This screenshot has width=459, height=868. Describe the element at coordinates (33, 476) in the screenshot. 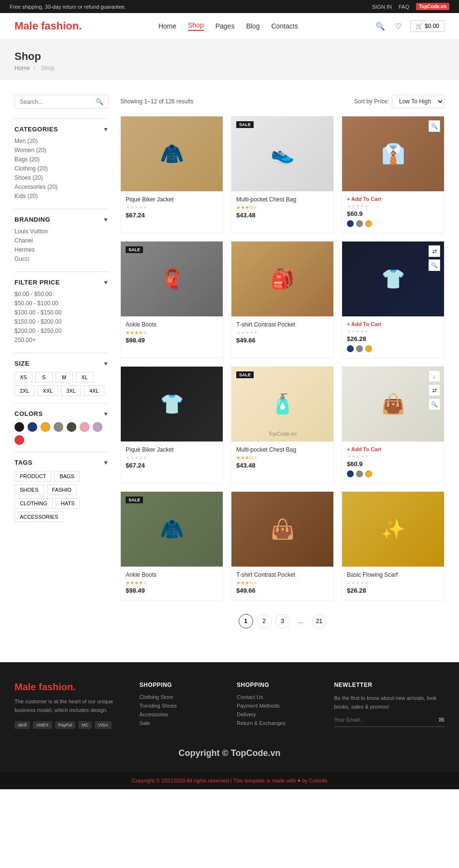

I see `tag-product: PRODUCT` at that location.